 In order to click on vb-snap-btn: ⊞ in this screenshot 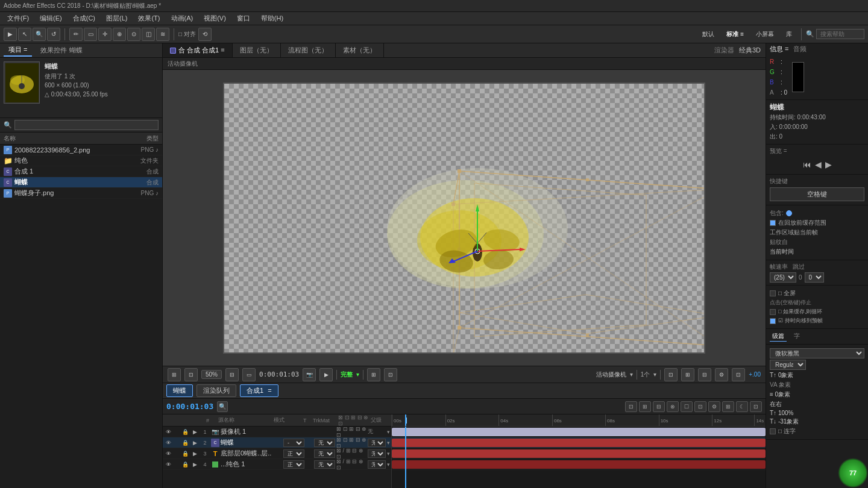, I will do `click(174, 375)`.